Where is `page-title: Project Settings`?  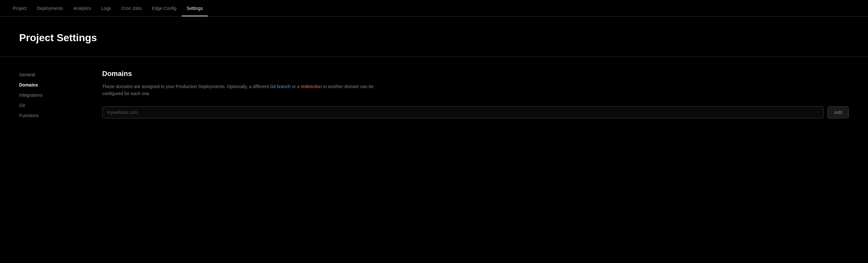
page-title: Project Settings is located at coordinates (434, 38).